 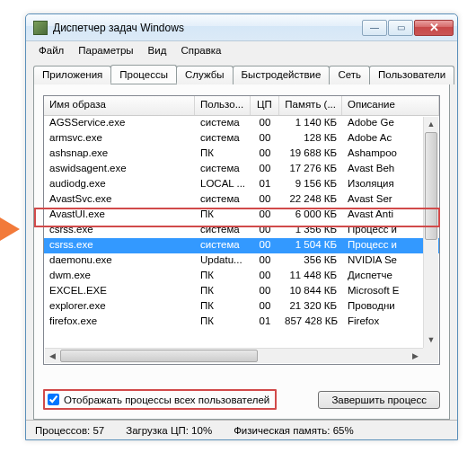 I want to click on end-process-button: Завершить процесс, so click(x=379, y=400).